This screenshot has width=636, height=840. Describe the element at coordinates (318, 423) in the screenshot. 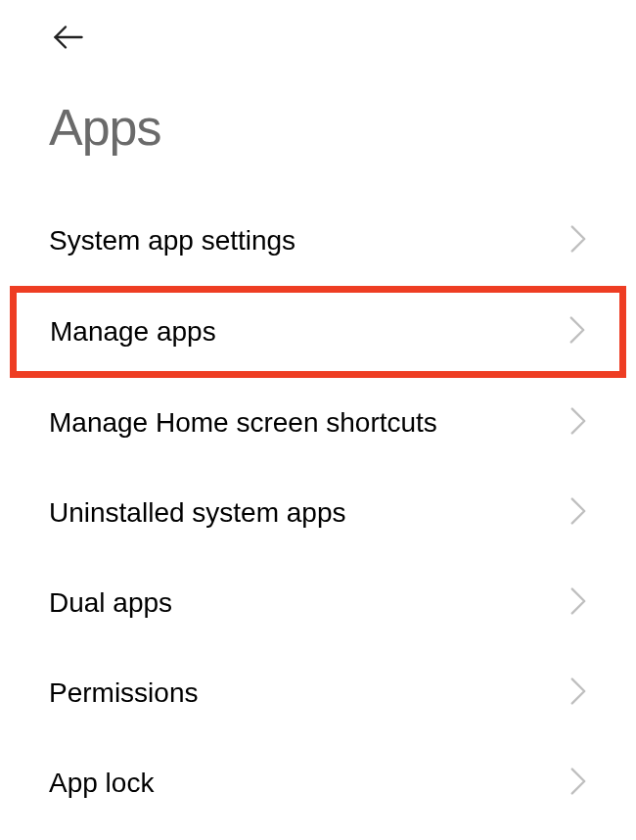

I see `list-item-manage-home-shortcuts: Manage Home screen shortcuts` at that location.